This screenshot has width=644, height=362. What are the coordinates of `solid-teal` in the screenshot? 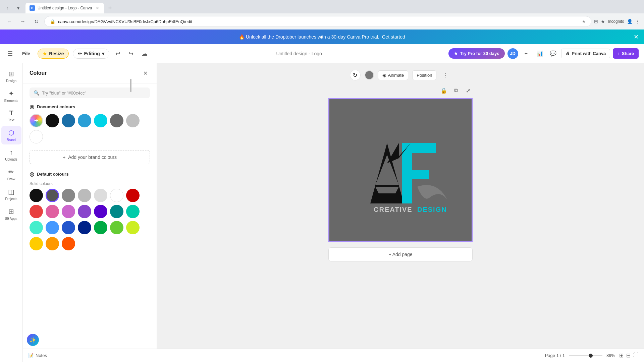 It's located at (117, 212).